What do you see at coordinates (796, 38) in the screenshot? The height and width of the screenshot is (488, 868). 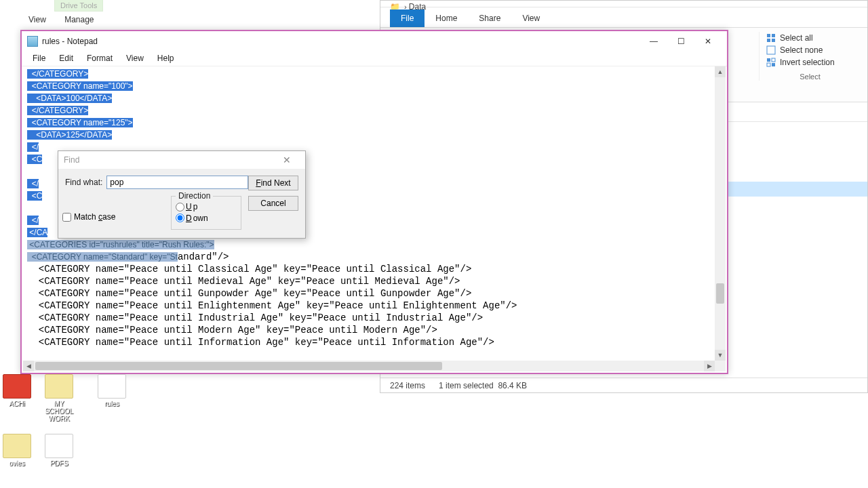 I see `select-all-label: Select all` at bounding box center [796, 38].